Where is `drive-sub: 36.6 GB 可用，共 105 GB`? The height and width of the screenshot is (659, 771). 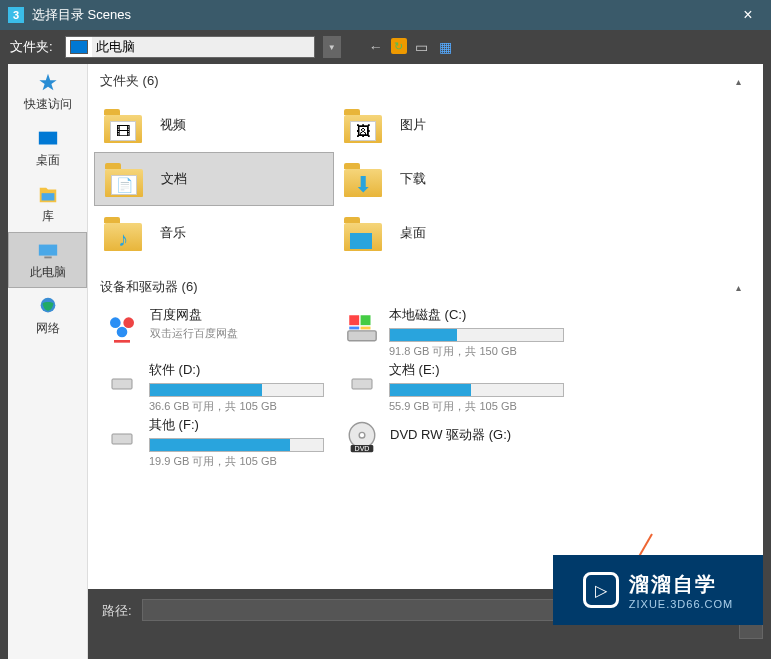
drive-sub: 36.6 GB 可用，共 105 GB is located at coordinates (236, 406).